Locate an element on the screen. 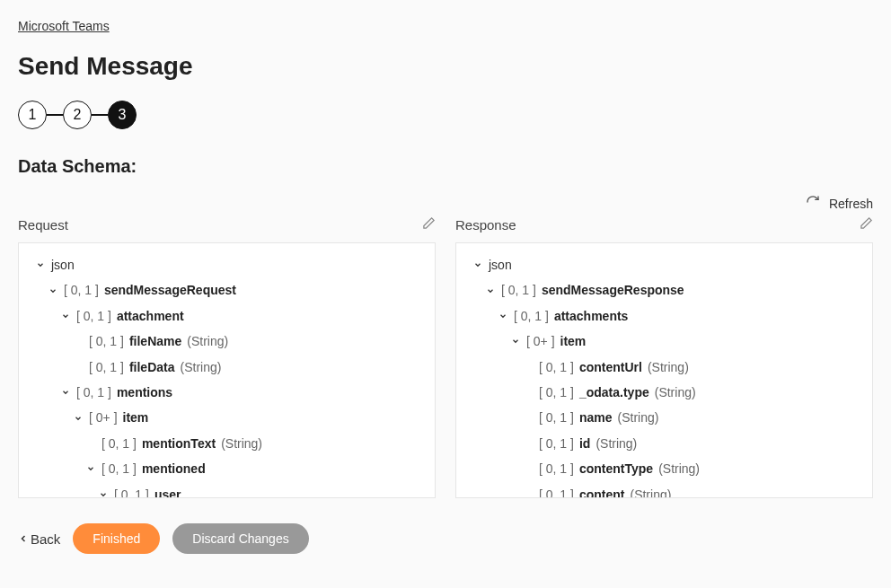 Image resolution: width=891 pixels, height=588 pixels. tree-row: [ 0, 1 ] attachment is located at coordinates (226, 316).